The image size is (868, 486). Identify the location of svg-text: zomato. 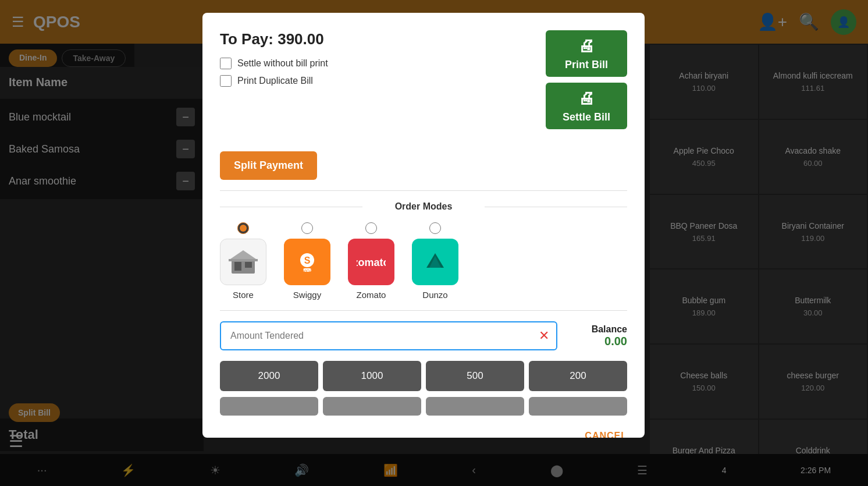
(371, 262).